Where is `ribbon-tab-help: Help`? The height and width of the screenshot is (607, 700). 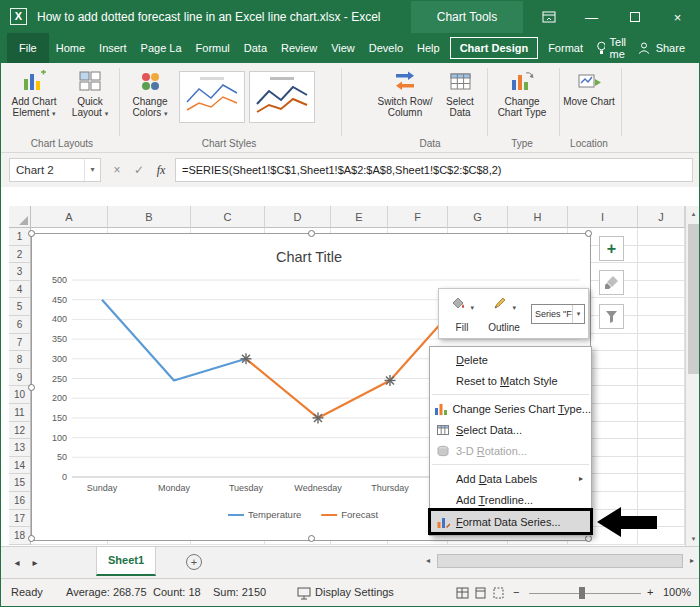 ribbon-tab-help: Help is located at coordinates (428, 48).